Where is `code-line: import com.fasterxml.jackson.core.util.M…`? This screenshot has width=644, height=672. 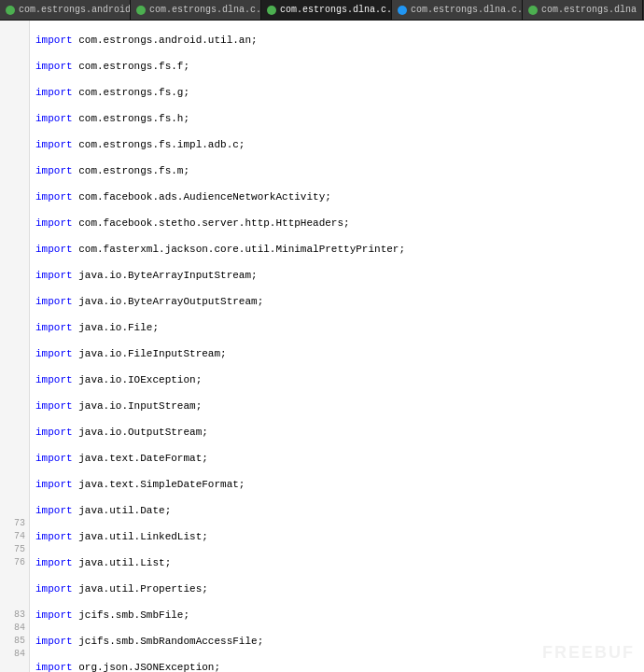 code-line: import com.fasterxml.jackson.core.util.M… is located at coordinates (340, 249).